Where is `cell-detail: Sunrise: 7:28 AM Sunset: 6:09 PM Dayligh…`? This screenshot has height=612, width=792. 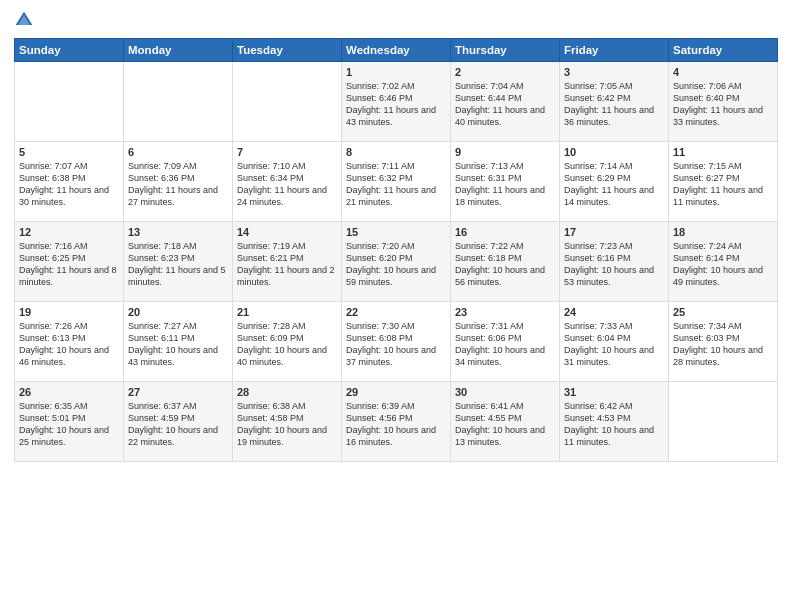 cell-detail: Sunrise: 7:28 AM Sunset: 6:09 PM Dayligh… is located at coordinates (287, 344).